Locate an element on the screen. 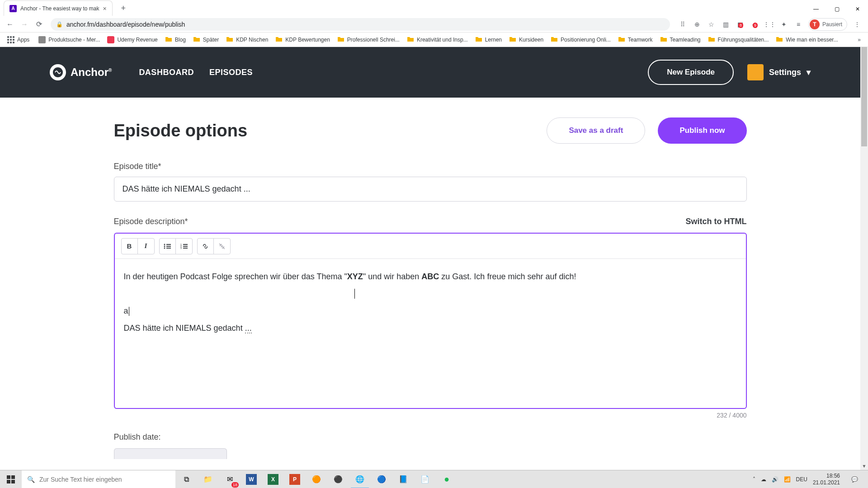 The width and height of the screenshot is (868, 488). taskbar-app-icon-2: 📘 is located at coordinates (403, 479).